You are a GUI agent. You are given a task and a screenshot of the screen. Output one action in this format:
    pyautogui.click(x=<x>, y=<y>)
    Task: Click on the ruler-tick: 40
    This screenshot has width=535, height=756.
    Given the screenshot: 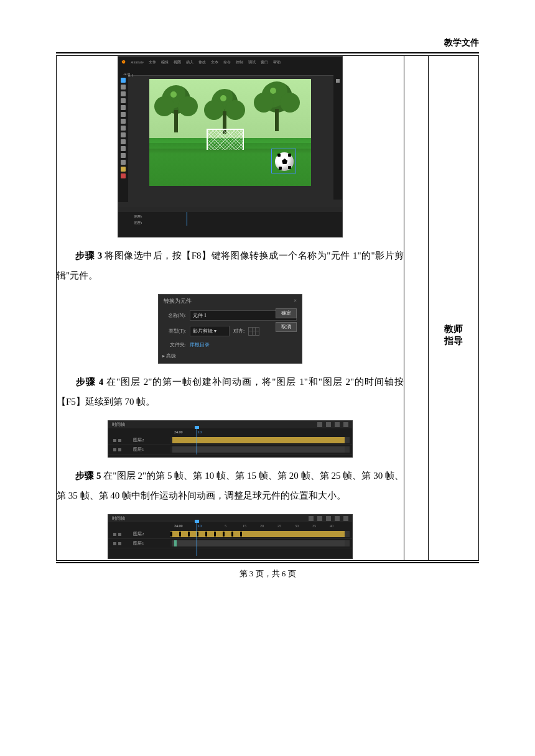 What is the action you would take?
    pyautogui.click(x=332, y=526)
    